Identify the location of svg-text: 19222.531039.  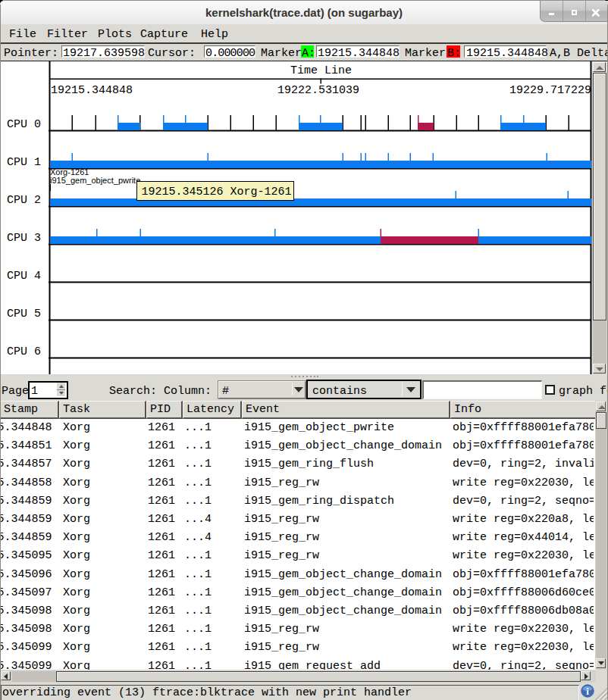
(318, 91).